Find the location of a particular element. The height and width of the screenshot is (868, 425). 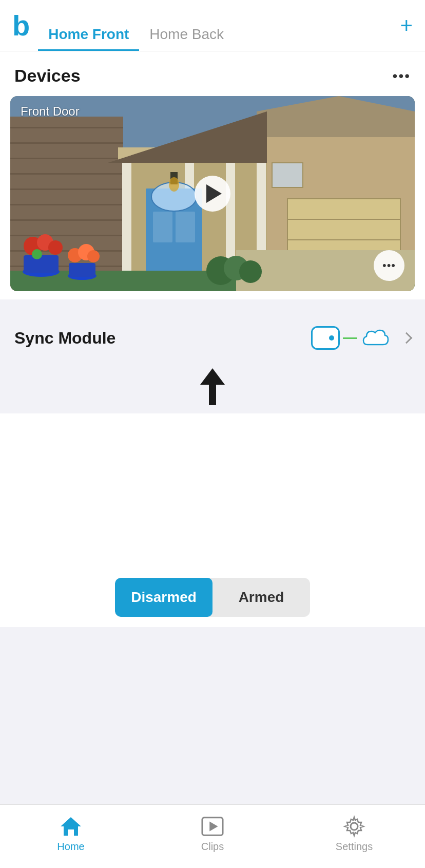

header: b Home Front Home Back + is located at coordinates (212, 26).